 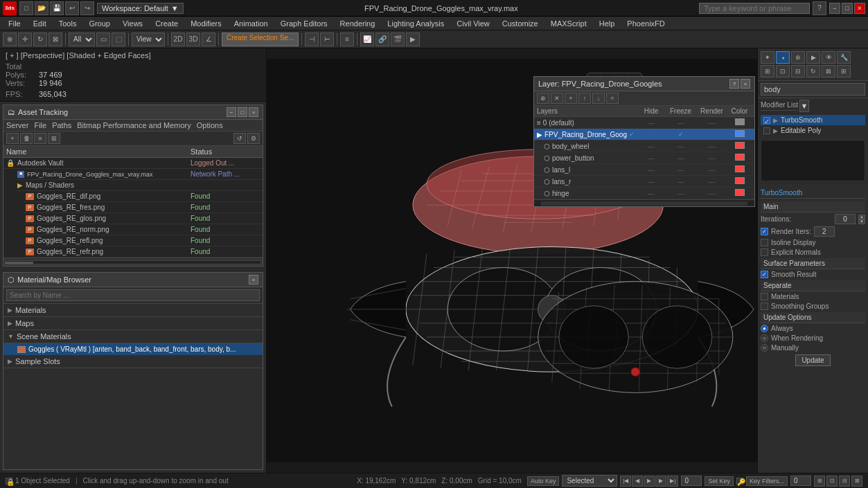 I want to click on file-new-btn: □, so click(x=26, y=8).